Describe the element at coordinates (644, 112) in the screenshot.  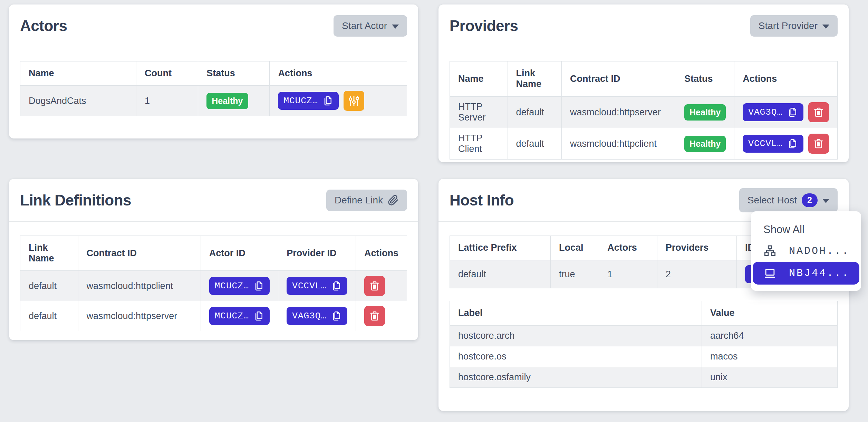
I see `table-row: HTTP Server default wasmcloud:httpserver…` at that location.